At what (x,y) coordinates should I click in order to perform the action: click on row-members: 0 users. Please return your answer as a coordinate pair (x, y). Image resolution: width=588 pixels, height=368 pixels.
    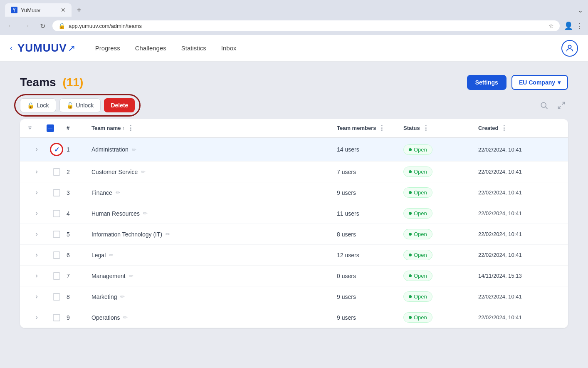
    Looking at the image, I should click on (370, 276).